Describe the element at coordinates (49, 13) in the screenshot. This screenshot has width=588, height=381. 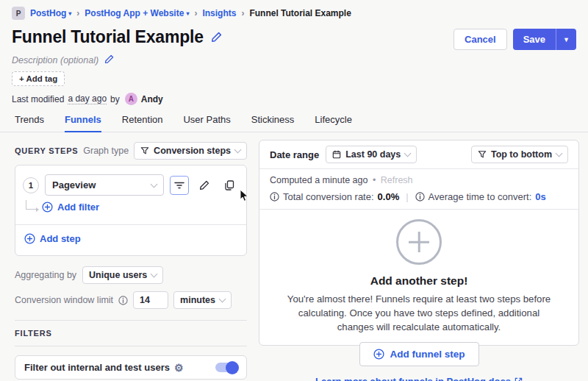
I see `breadcrumb-label: PostHog` at that location.